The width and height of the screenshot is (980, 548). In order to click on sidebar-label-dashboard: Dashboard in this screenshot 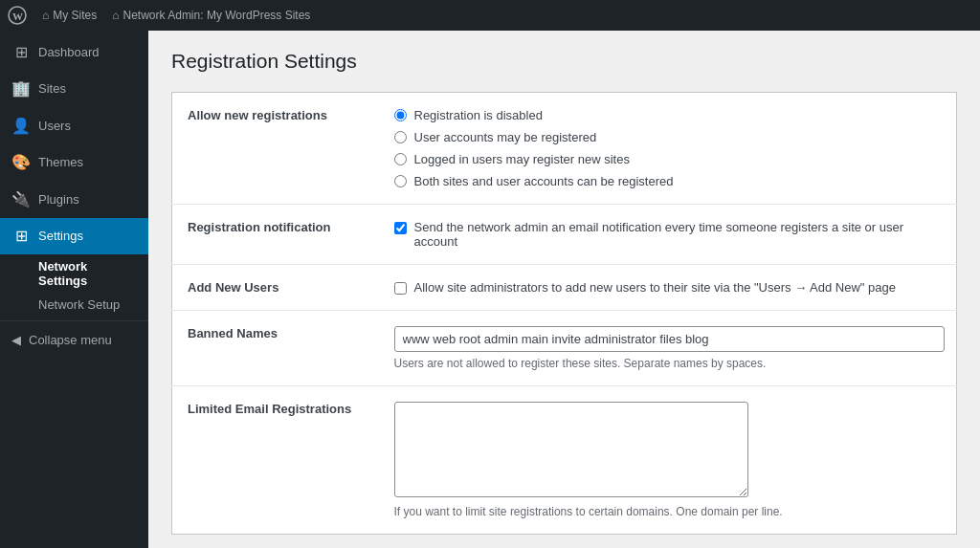, I will do `click(69, 53)`.